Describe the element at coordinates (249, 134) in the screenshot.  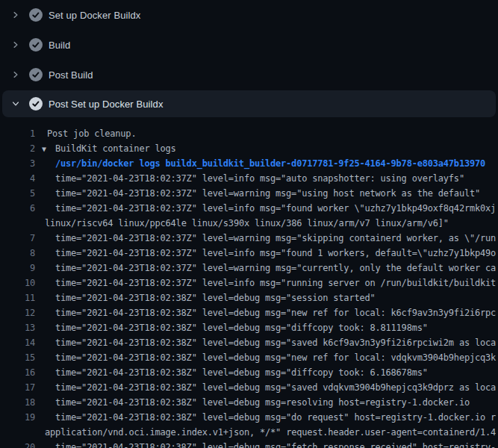
I see `log-line: 1 Post job cleanup.` at that location.